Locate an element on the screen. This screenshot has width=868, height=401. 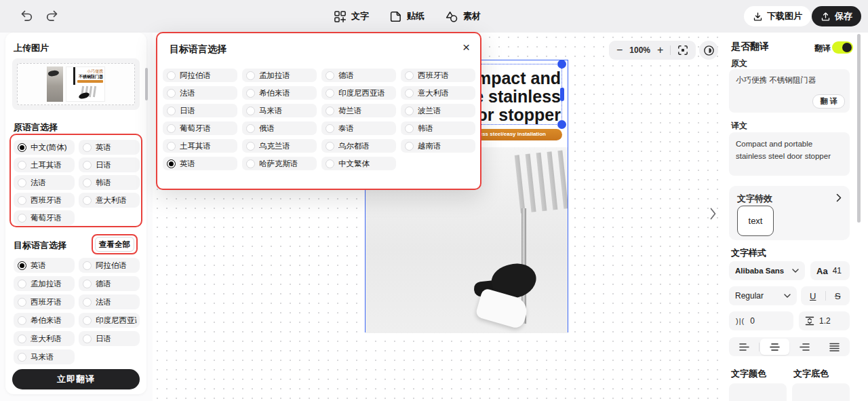
selection-handle-bottom-right is located at coordinates (561, 125).